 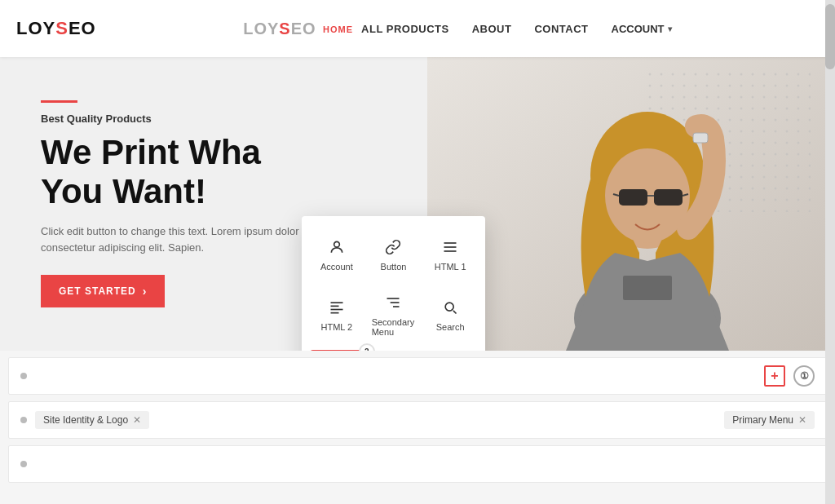 I want to click on html2-icon, so click(x=337, y=308).